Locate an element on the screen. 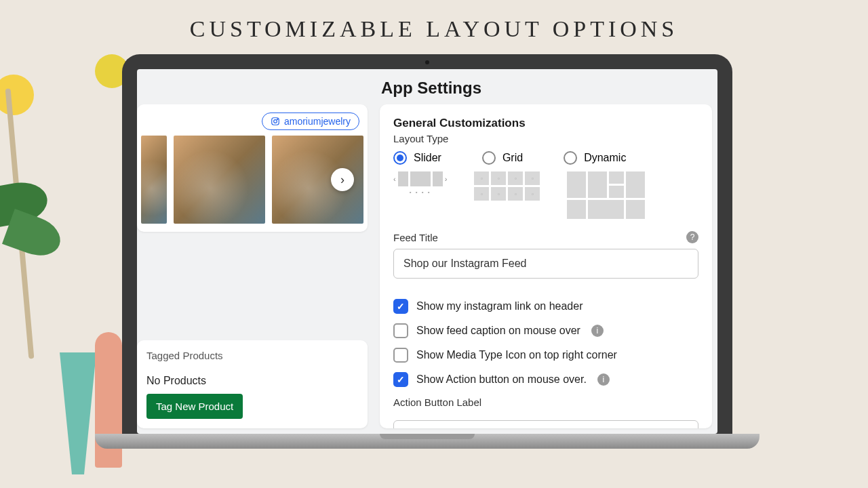  checkbox-show-instagram-link: Show my instagram link on header is located at coordinates (546, 306).